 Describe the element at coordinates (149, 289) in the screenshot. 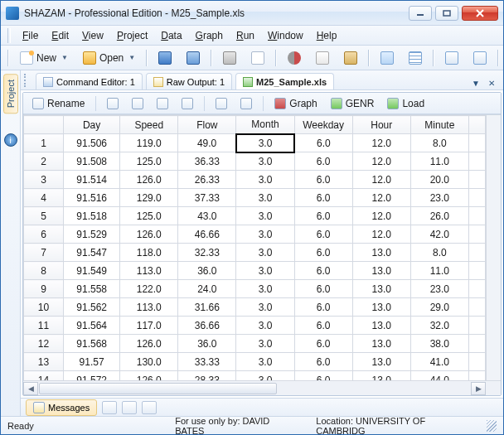

I see `cell: 122.0` at that location.